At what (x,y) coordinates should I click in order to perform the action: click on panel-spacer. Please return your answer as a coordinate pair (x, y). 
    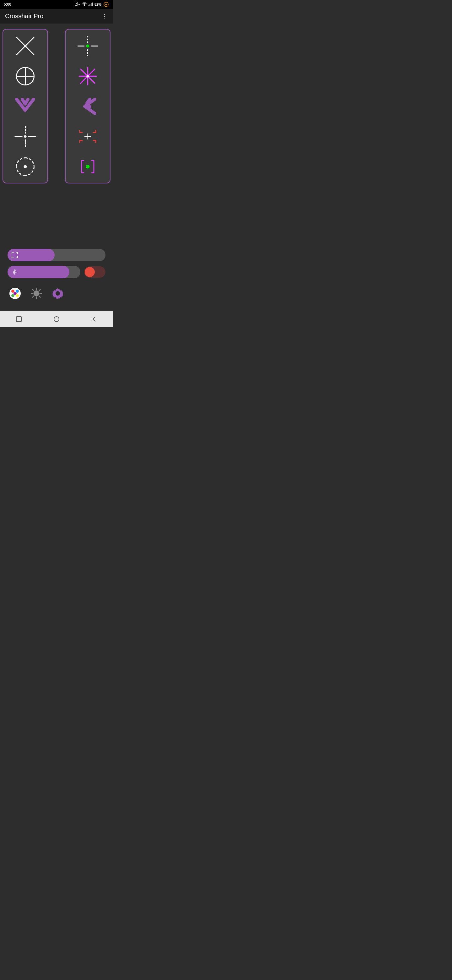
    Looking at the image, I should click on (56, 106).